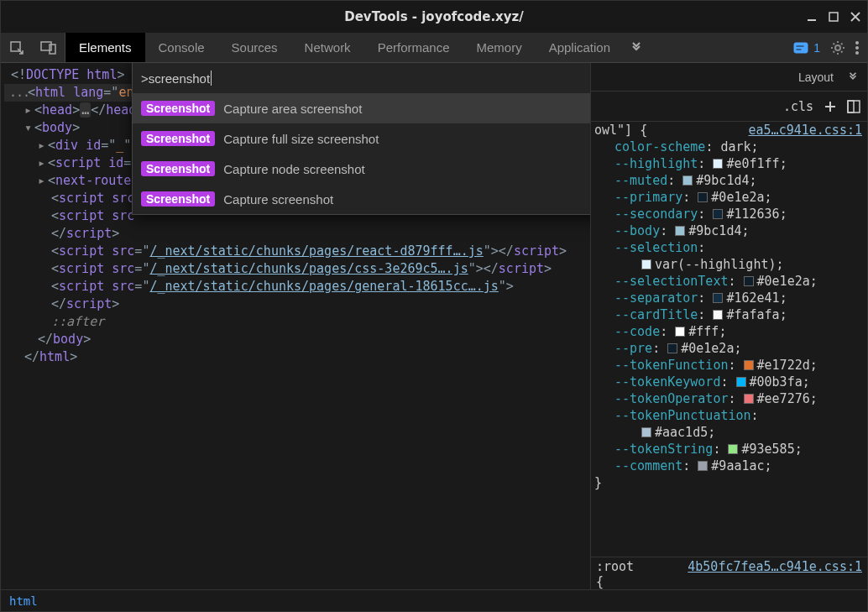 The height and width of the screenshot is (612, 868). What do you see at coordinates (434, 17) in the screenshot?
I see `titlebar: DevTools - joyofcode.xyz/` at bounding box center [434, 17].